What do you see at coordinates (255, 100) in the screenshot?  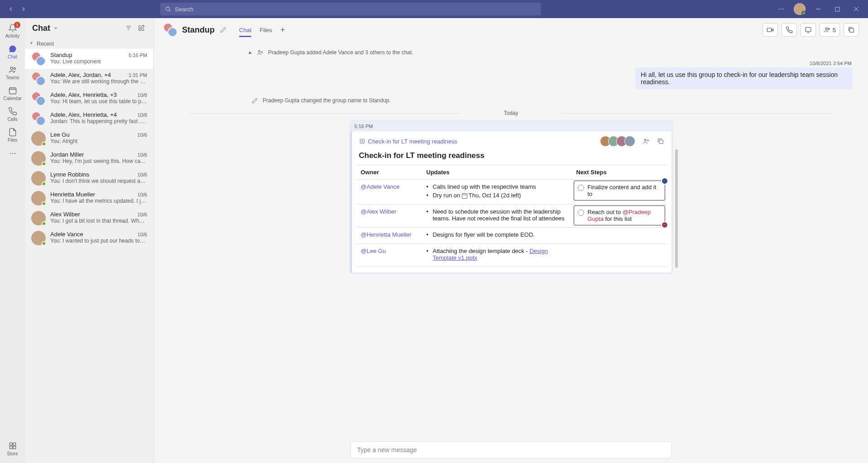 I see `pencil-icon` at bounding box center [255, 100].